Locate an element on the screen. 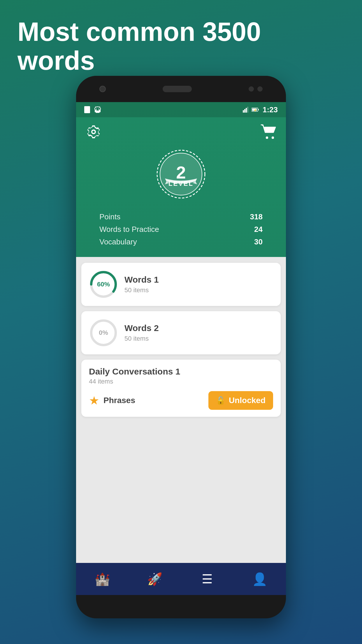 This screenshot has height=644, width=362. front-camera is located at coordinates (103, 89).